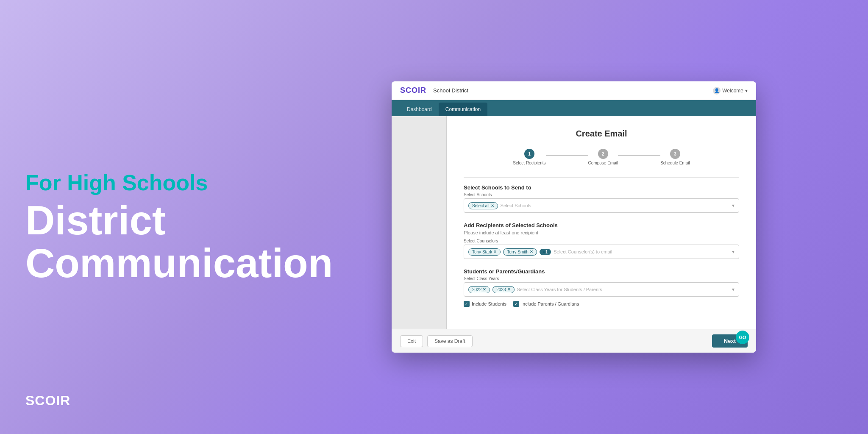  I want to click on students-title: Students or Parents/Guardians, so click(601, 271).